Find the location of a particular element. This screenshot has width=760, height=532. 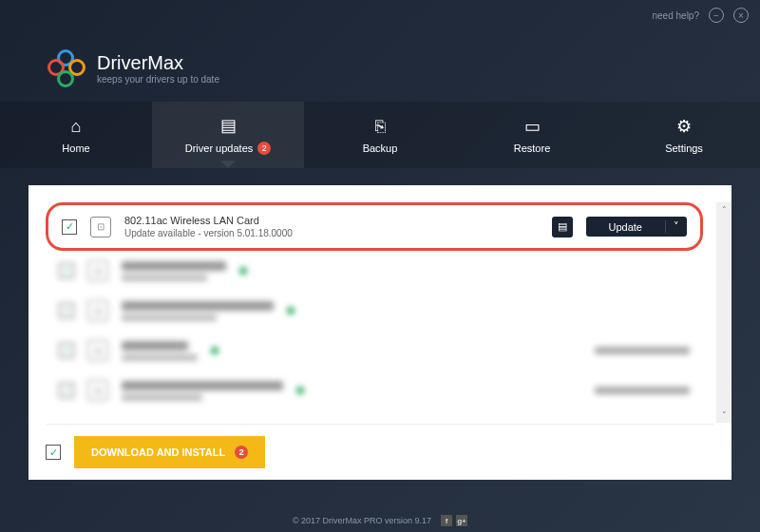

nav-driver-updates: ▤ Driver updates2 is located at coordinates (228, 135).